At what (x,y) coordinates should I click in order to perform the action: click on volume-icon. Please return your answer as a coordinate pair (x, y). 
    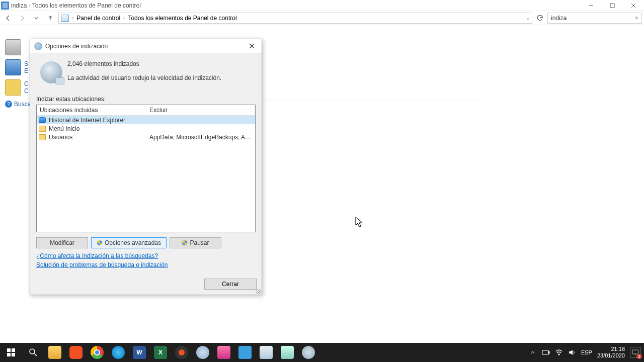
    Looking at the image, I should click on (572, 352).